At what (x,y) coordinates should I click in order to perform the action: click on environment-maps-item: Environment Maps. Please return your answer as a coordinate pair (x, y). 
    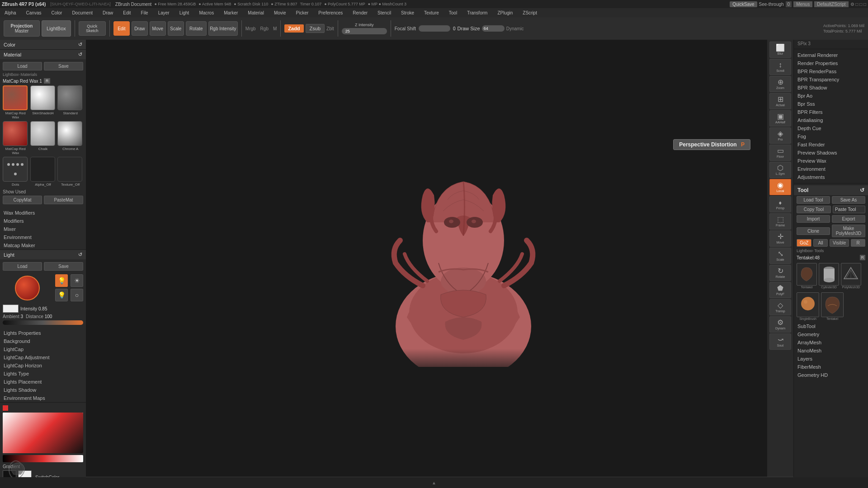
    Looking at the image, I should click on (43, 398).